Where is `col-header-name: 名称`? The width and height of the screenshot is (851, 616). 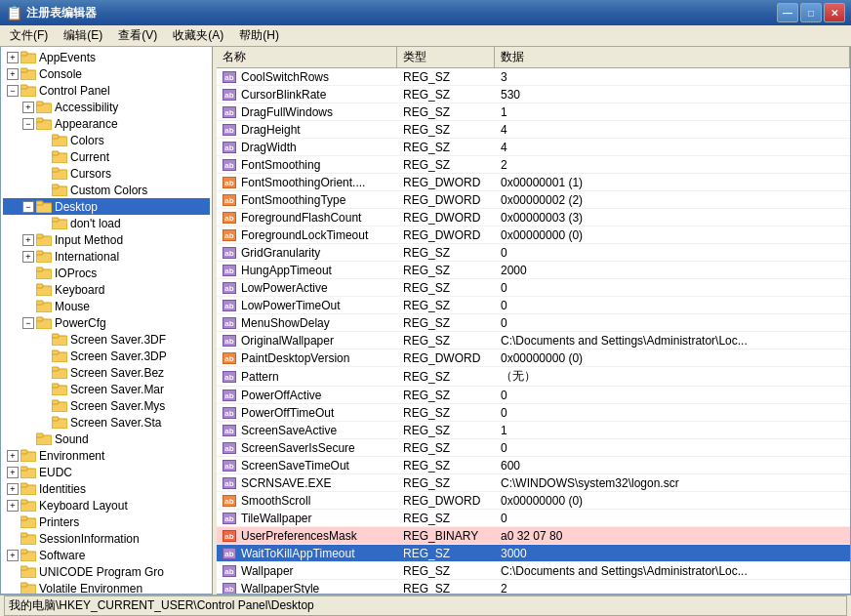 col-header-name: 名称 is located at coordinates (306, 57).